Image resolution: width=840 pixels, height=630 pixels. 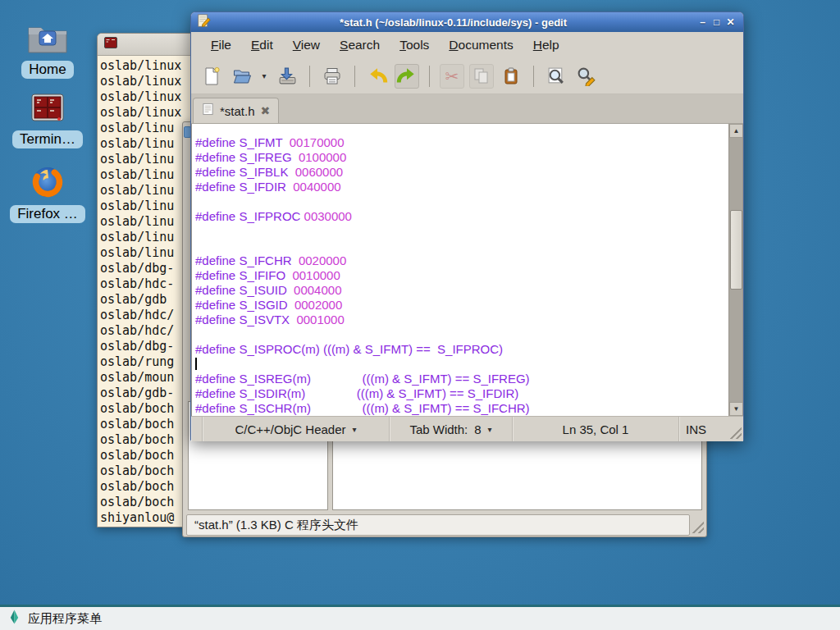 What do you see at coordinates (461, 379) in the screenshot?
I see `code-line: #define S_ISREG(m) (((m) & S_IFMT) == S_…` at bounding box center [461, 379].